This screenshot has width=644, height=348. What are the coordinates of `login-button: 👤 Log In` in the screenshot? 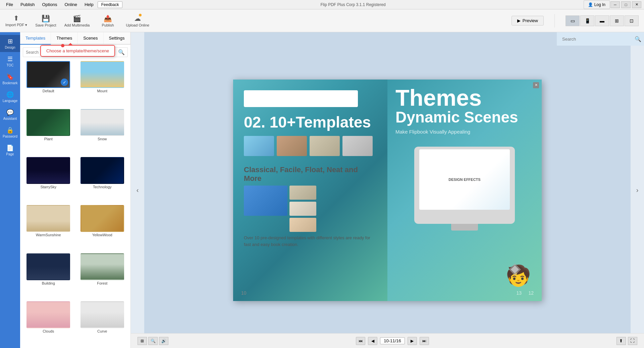 It's located at (597, 5).